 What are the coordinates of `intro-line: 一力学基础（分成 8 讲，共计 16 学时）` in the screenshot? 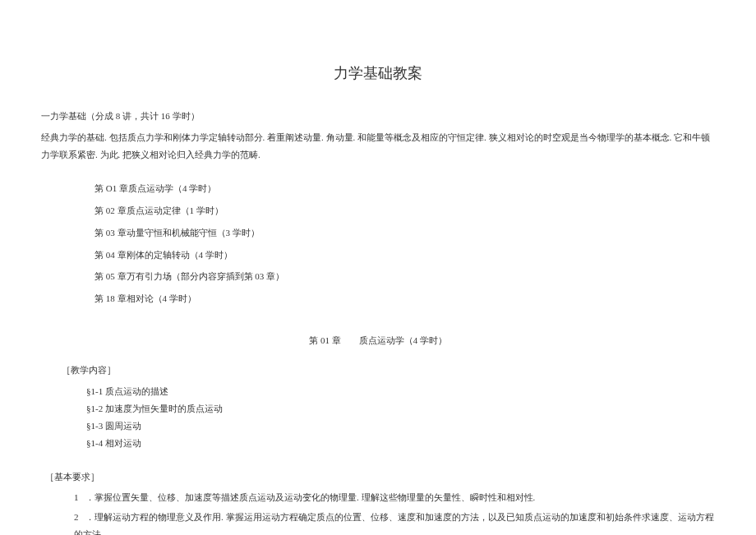 It's located at (378, 117).